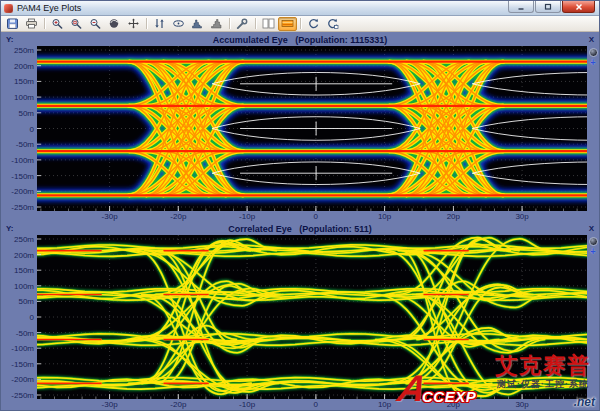 This screenshot has width=600, height=411. What do you see at coordinates (58, 24) in the screenshot?
I see `zoom-in-button` at bounding box center [58, 24].